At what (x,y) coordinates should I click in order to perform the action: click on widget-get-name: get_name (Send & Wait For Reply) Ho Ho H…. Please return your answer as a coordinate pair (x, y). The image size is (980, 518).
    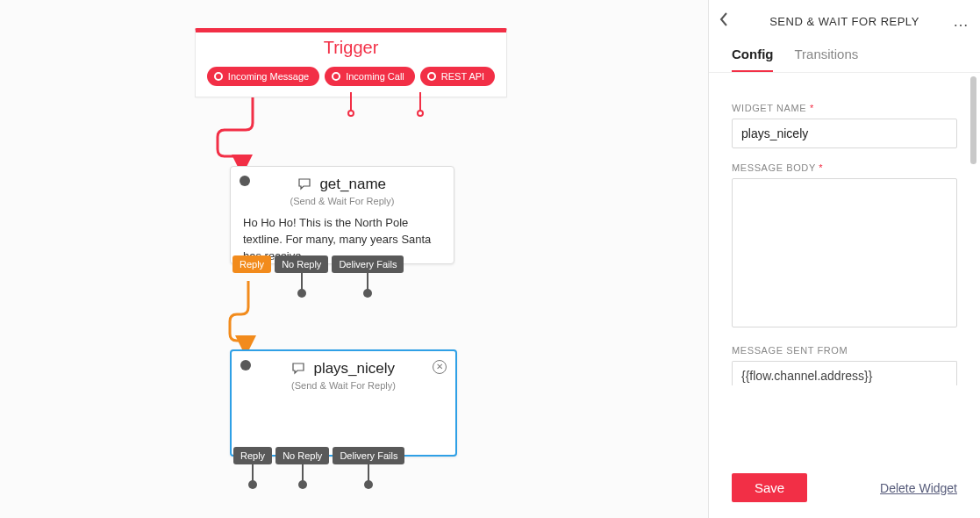
    Looking at the image, I should click on (342, 215).